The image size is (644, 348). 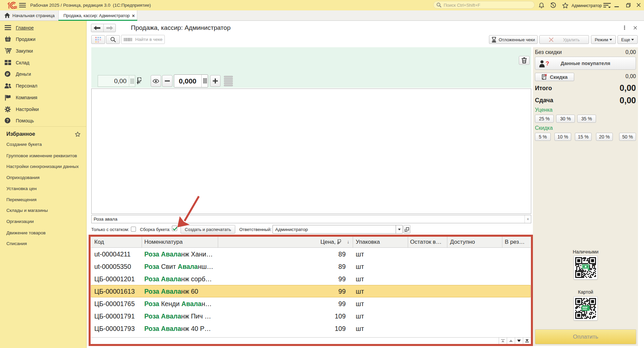 I want to click on svg-text: P, so click(x=8, y=74).